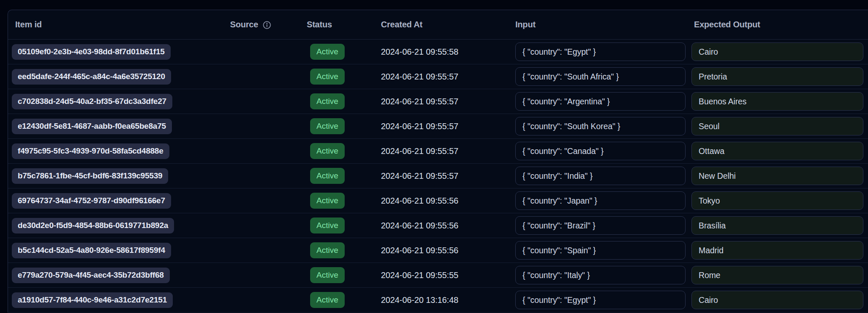 The image size is (868, 313). Describe the element at coordinates (780, 126) in the screenshot. I see `expected-output-cell: Seoul` at that location.